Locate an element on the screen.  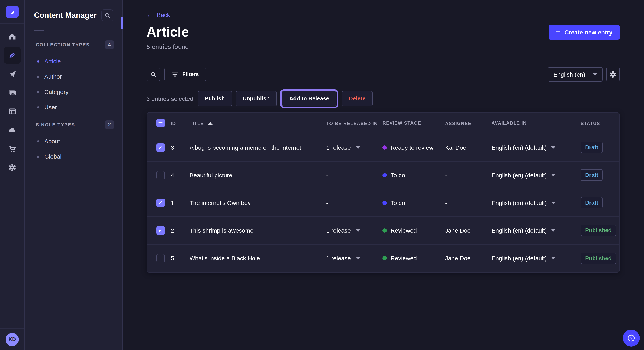
marketplace-icon is located at coordinates (12, 149).